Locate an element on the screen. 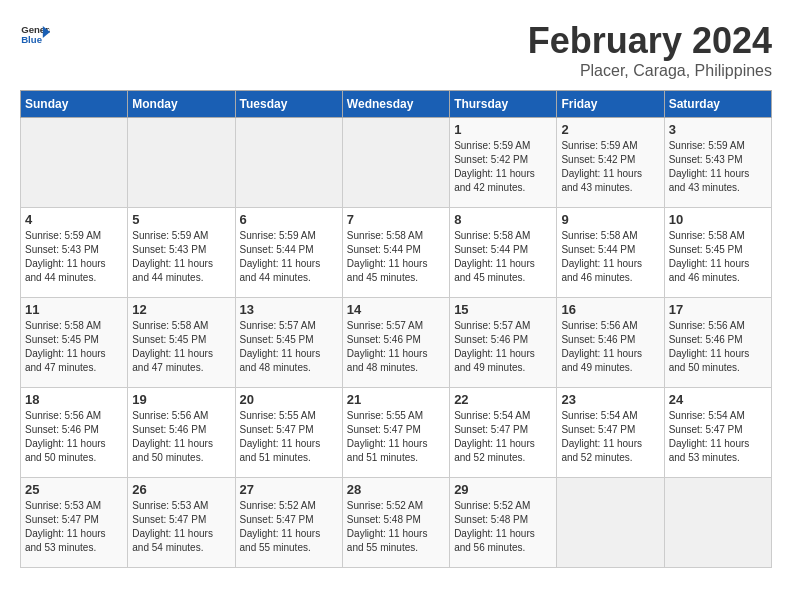 This screenshot has width=792, height=612. calendar-cell: 11Sunrise: 5:58 AM Sunset: 5:45 PM Dayli… is located at coordinates (74, 343).